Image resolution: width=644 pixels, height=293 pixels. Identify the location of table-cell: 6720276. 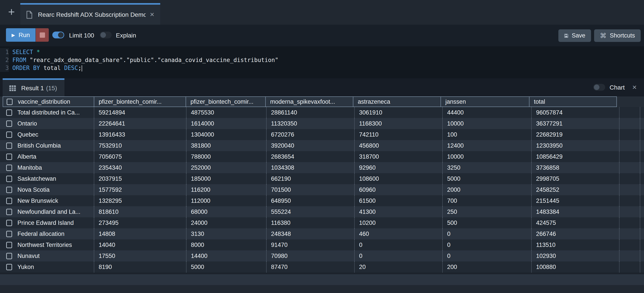
(310, 134).